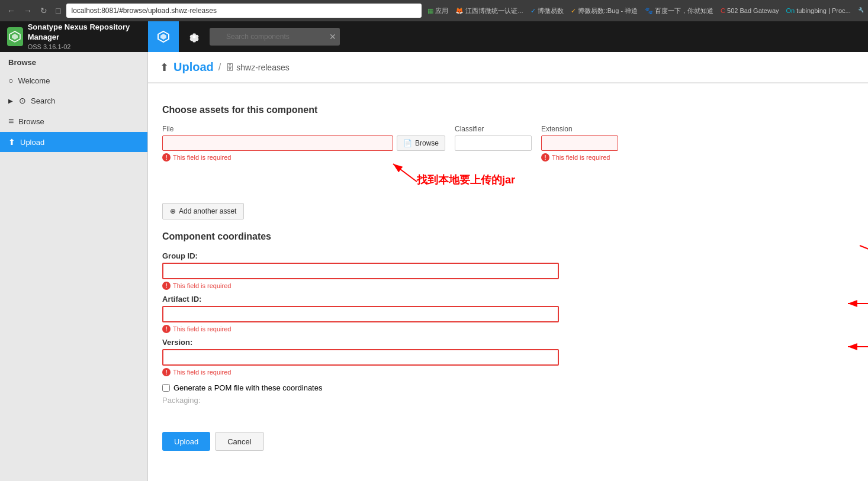 The width and height of the screenshot is (868, 481). Describe the element at coordinates (607, 11) in the screenshot. I see `bookmark-label: 博微易数::Bug - 禅道` at that location.